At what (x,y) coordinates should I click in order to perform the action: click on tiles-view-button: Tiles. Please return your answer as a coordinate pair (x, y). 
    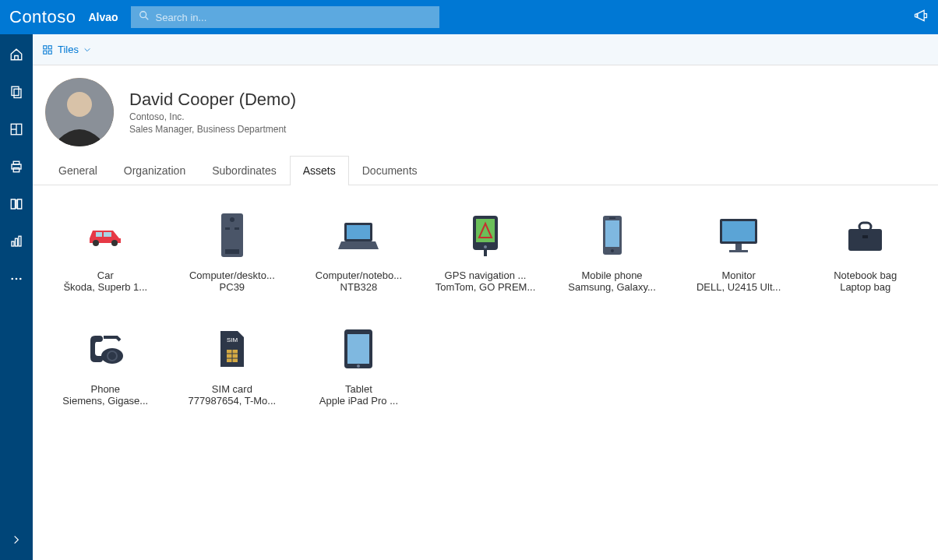
    Looking at the image, I should click on (67, 50).